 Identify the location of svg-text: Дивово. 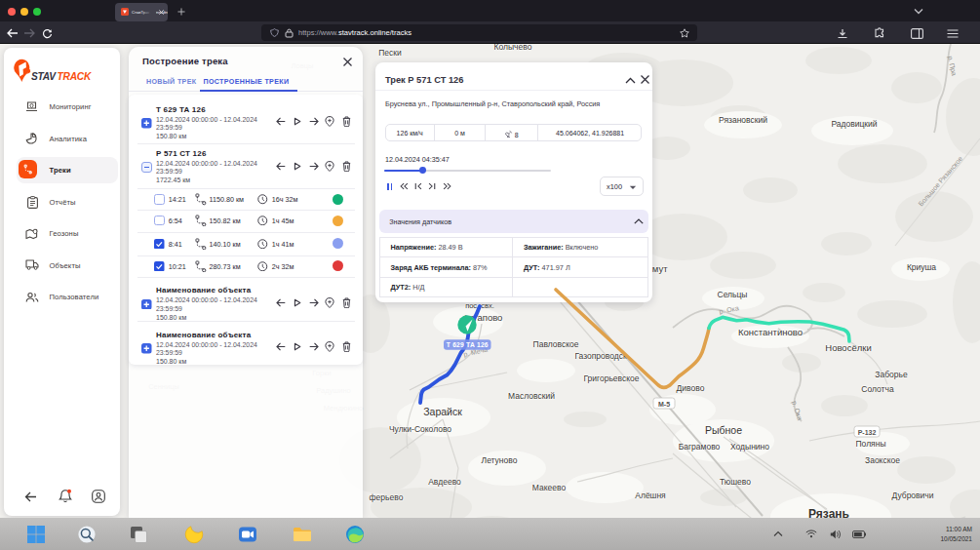
(690, 388).